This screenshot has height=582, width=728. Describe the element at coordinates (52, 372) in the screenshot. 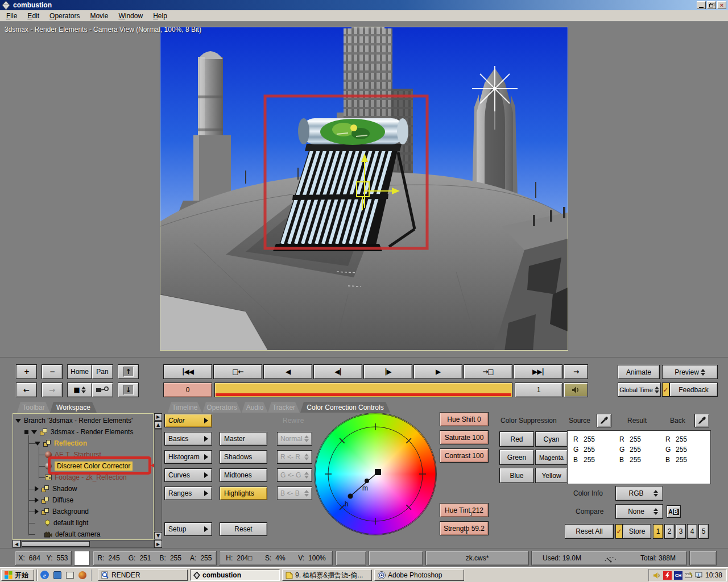

I see `zoom-out-button: −` at that location.